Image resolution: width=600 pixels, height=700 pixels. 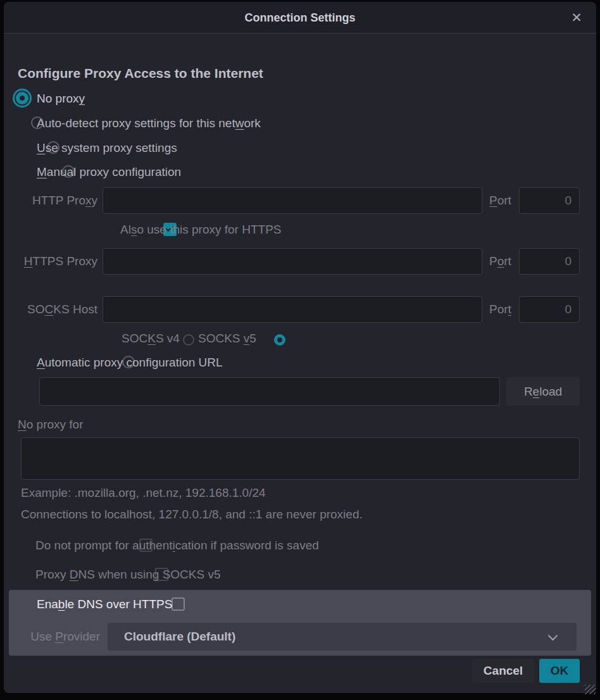 What do you see at coordinates (227, 339) in the screenshot?
I see `radio-socks-v5-label: SOCKS v5` at bounding box center [227, 339].